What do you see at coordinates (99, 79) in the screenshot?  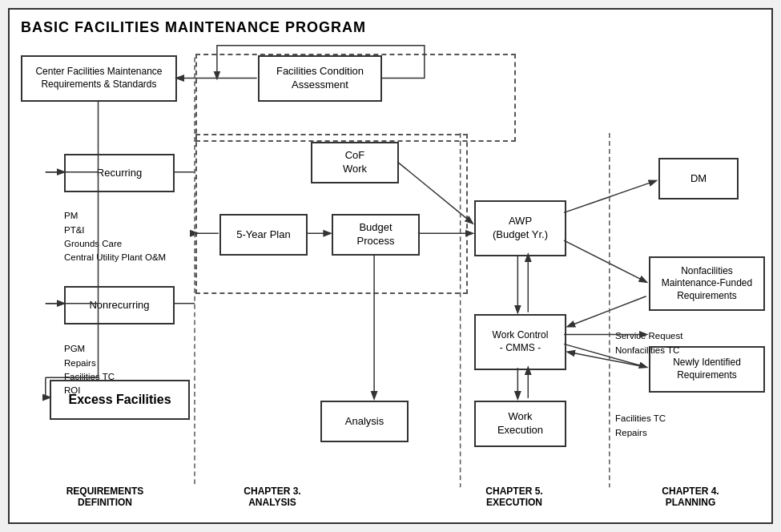 I see `center-facilities-box: Center Facilities Maintenance Requiremen…` at bounding box center [99, 79].